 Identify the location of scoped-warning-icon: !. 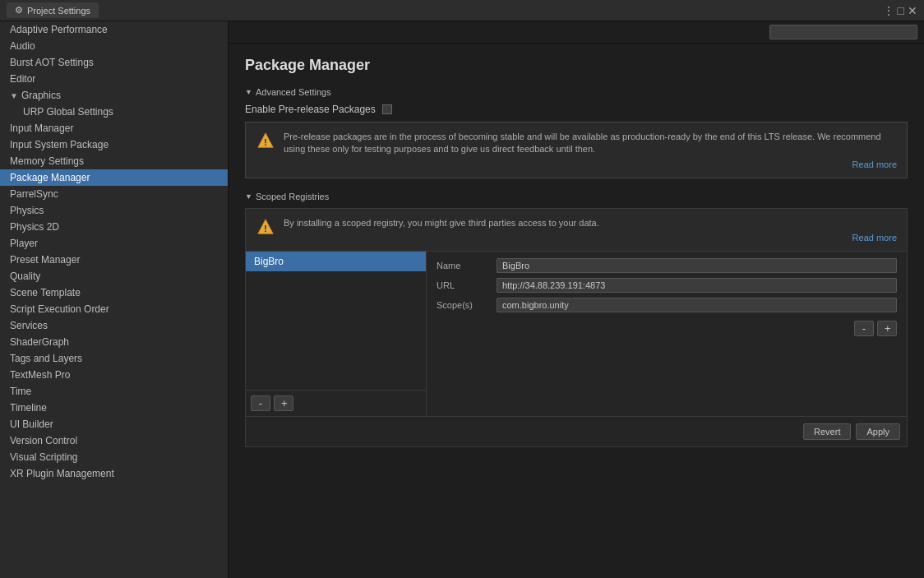
(266, 227).